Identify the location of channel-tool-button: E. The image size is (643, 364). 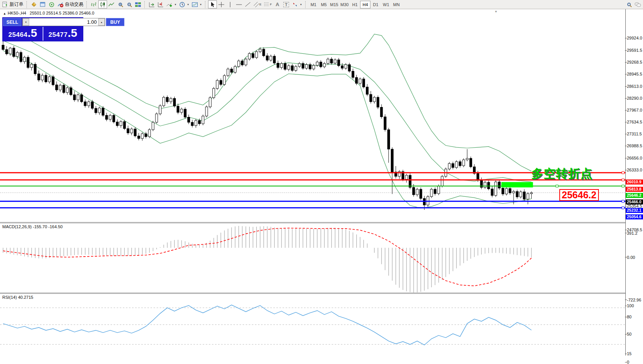
(257, 5).